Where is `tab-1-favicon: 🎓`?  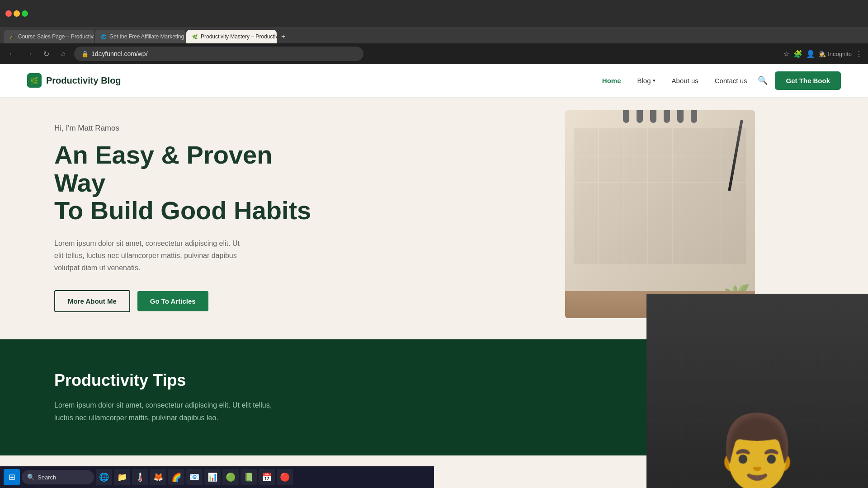 tab-1-favicon: 🎓 is located at coordinates (12, 37).